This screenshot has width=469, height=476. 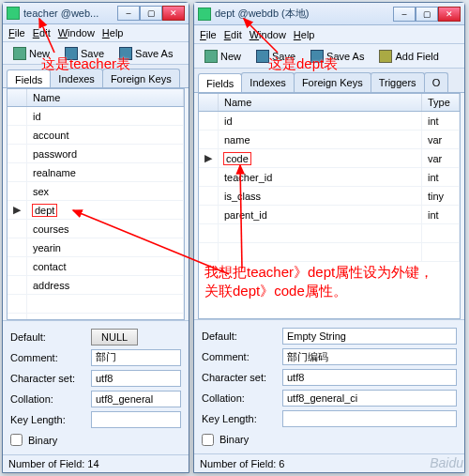 What do you see at coordinates (96, 173) in the screenshot?
I see `table-row: realname` at bounding box center [96, 173].